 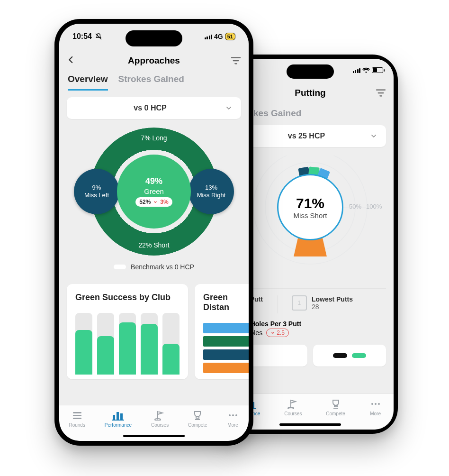 What do you see at coordinates (154, 201) in the screenshot?
I see `approach-dial: 7% Long 22% Short 9% Miss Left 13% Miss …` at bounding box center [154, 201].